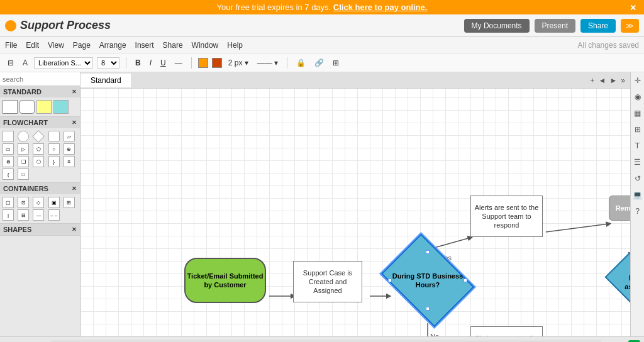 The width and height of the screenshot is (644, 342). Describe the element at coordinates (151, 63) in the screenshot. I see `italic-button: I` at that location.